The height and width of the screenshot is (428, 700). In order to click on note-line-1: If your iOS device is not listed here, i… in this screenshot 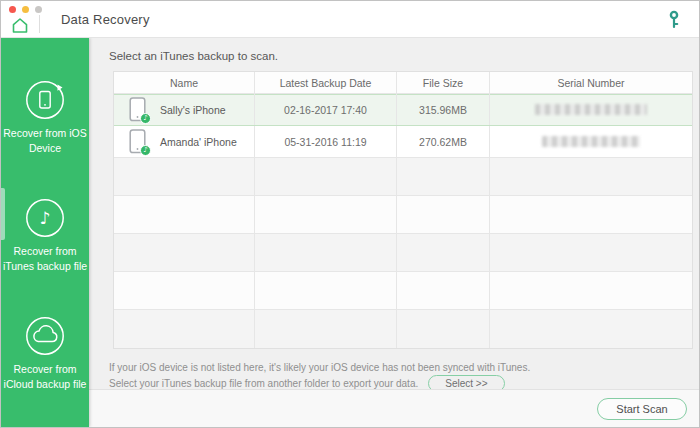, I will do `click(404, 368)`.